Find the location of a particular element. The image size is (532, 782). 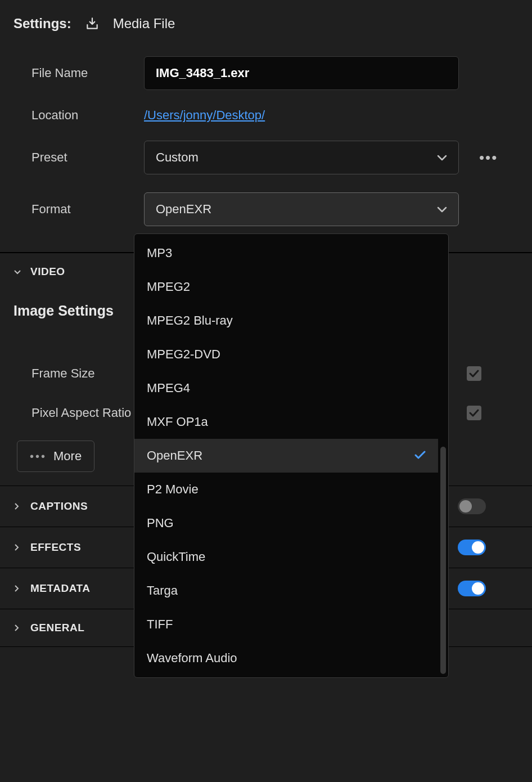

general-section-title: GENERAL is located at coordinates (57, 628).